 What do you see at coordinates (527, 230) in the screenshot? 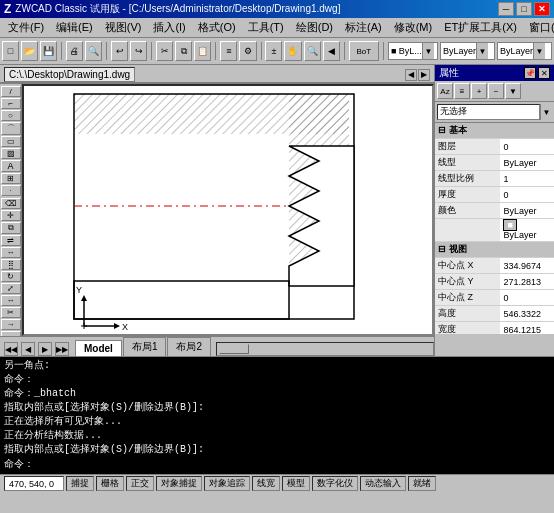
I see `prop-value-colorbox: ■ ByLayer` at bounding box center [527, 230].